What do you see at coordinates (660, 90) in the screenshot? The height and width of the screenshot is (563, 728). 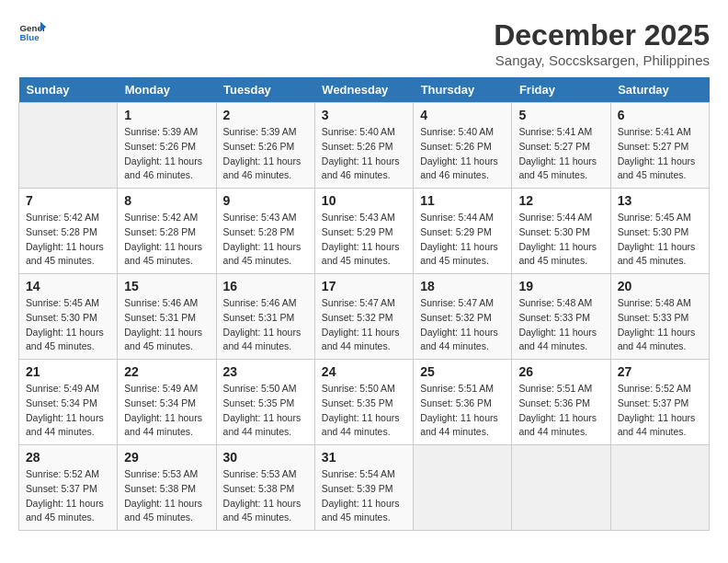 I see `day-of-week-header: Saturday` at bounding box center [660, 90].